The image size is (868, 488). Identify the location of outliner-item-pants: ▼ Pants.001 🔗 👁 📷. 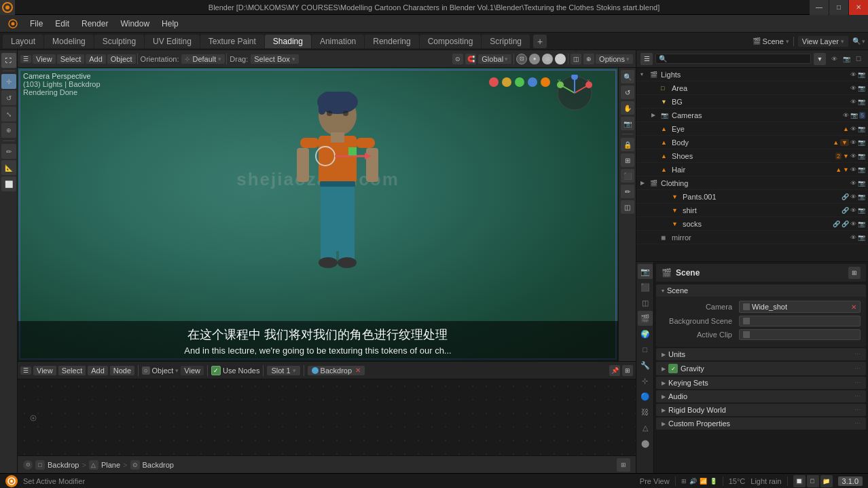
(753, 197).